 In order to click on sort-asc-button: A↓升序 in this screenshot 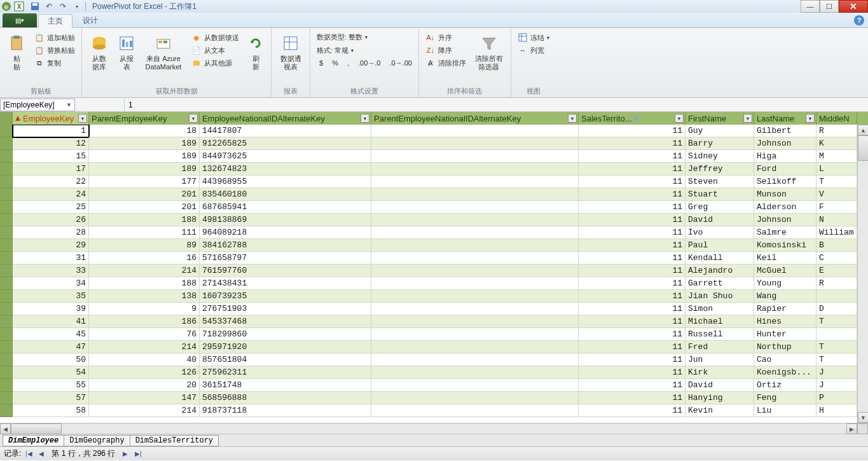, I will do `click(446, 38)`.